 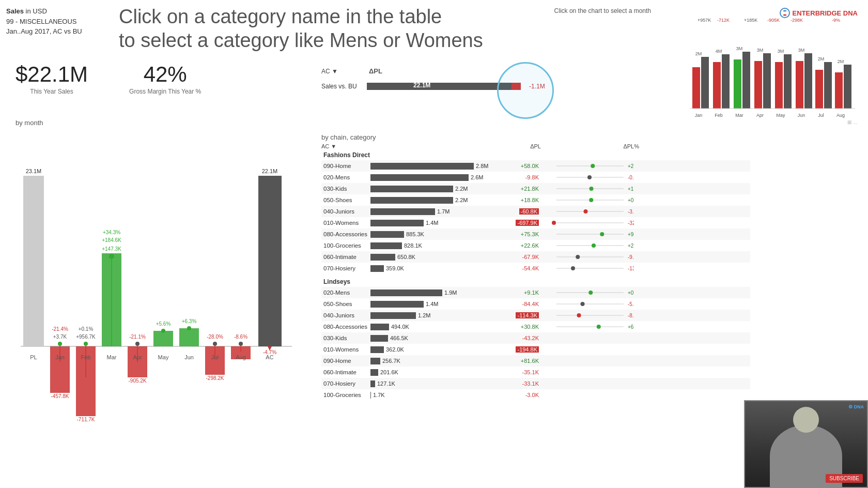 What do you see at coordinates (536, 268) in the screenshot?
I see `table-row: 070-Hosiery359.0K-54.4K-13.2` at bounding box center [536, 268].